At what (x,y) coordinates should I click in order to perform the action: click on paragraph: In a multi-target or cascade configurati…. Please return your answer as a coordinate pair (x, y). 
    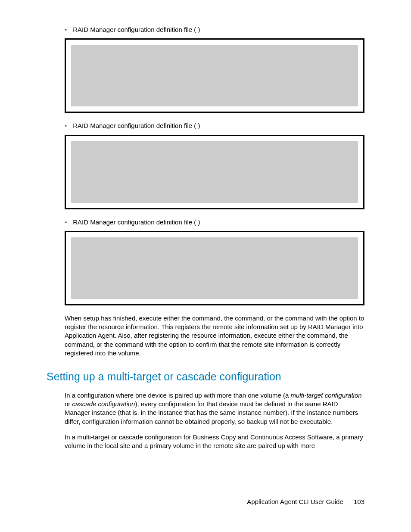
    Looking at the image, I should click on (215, 442).